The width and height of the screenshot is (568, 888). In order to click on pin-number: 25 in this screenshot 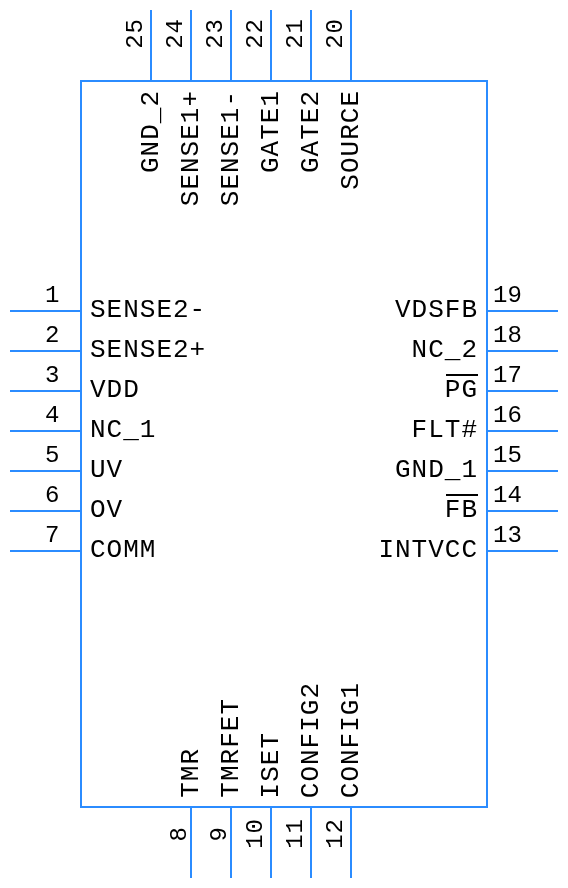, I will do `click(136, 34)`.